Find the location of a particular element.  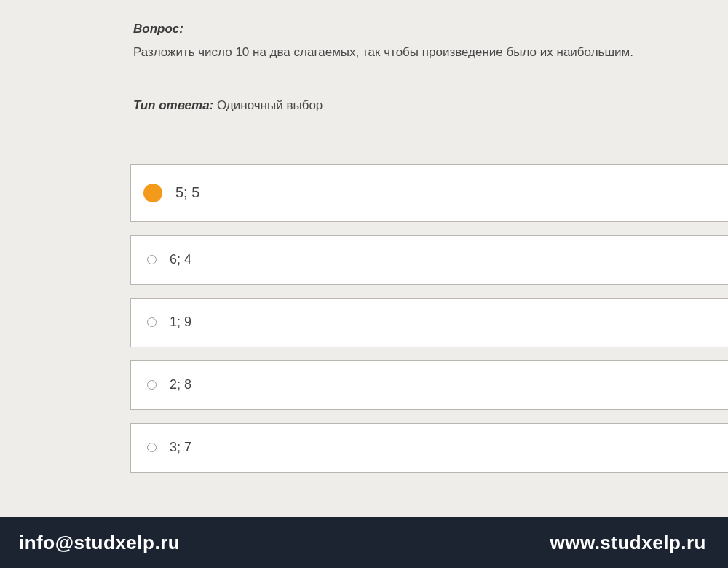

option-label: 5; 5 is located at coordinates (188, 192).